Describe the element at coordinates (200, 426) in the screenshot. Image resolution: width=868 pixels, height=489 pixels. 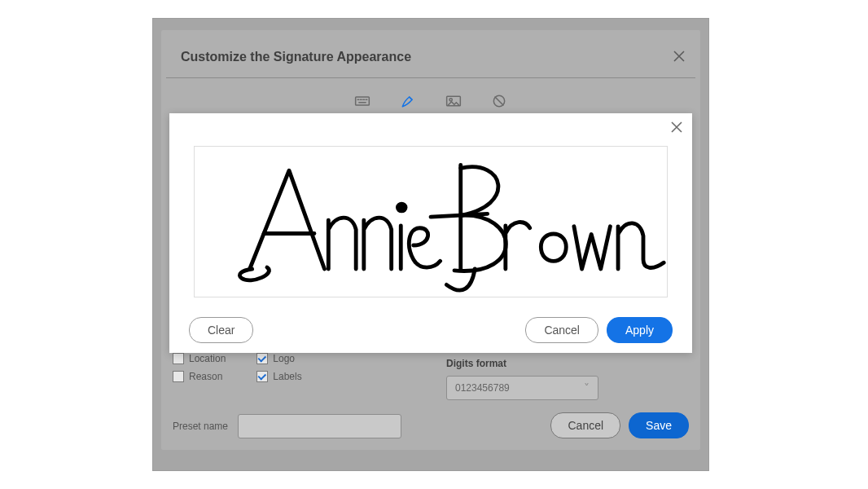
I see `preset-name-label: Preset name` at that location.